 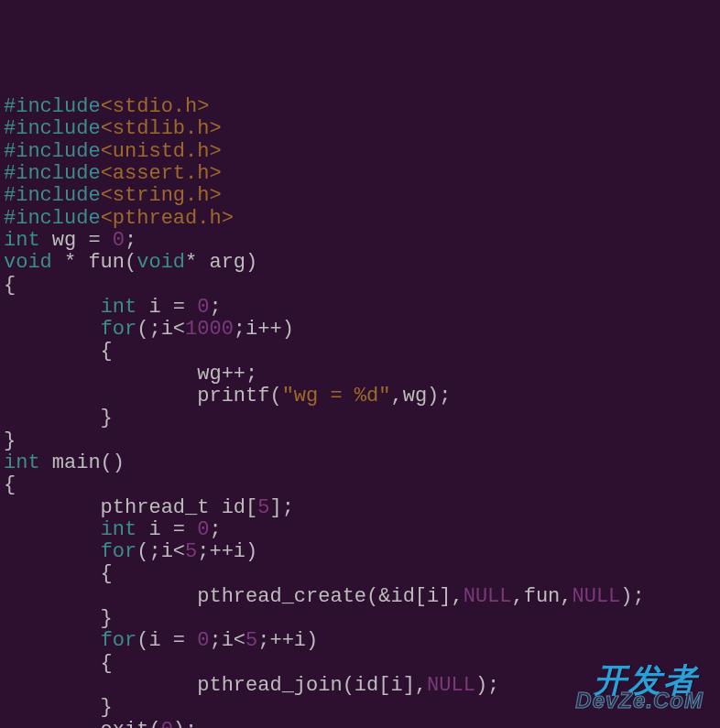 I want to click on code-token: <stdlib.h>, so click(x=161, y=128).